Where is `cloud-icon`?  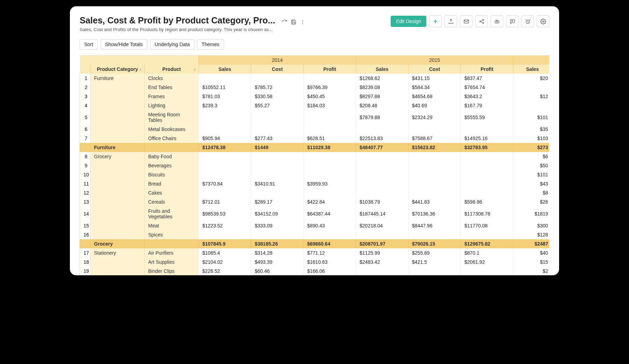 cloud-icon is located at coordinates (497, 21).